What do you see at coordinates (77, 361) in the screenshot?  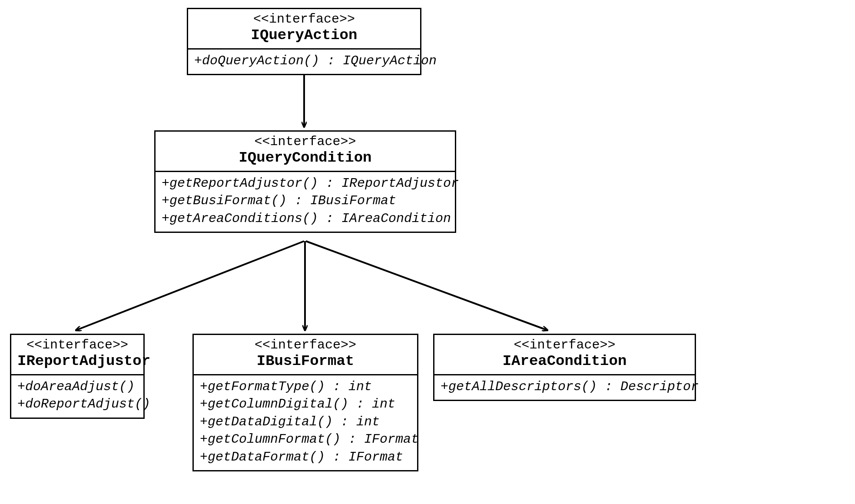 I see `class-name: IReportAdjustor` at bounding box center [77, 361].